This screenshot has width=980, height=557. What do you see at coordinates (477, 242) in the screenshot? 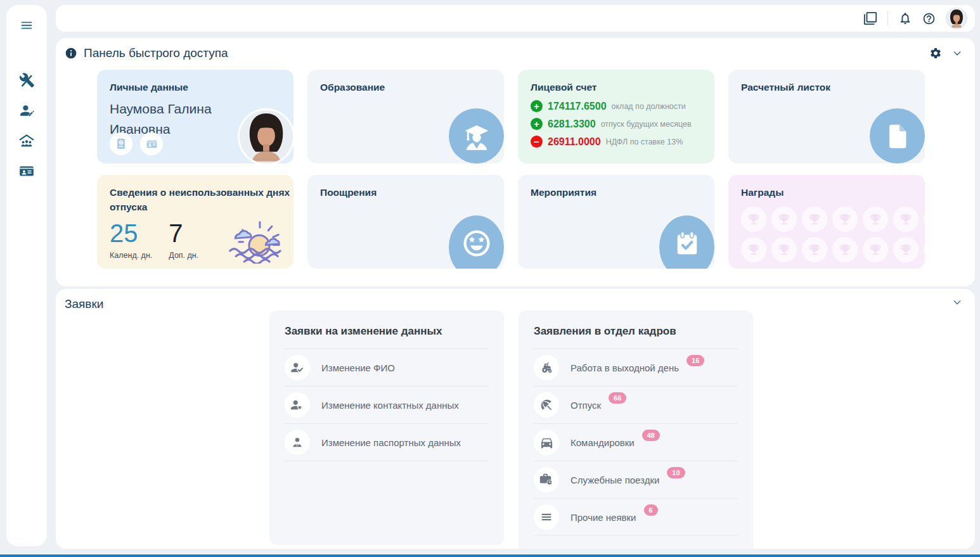
I see `star-smiley-icon` at bounding box center [477, 242].